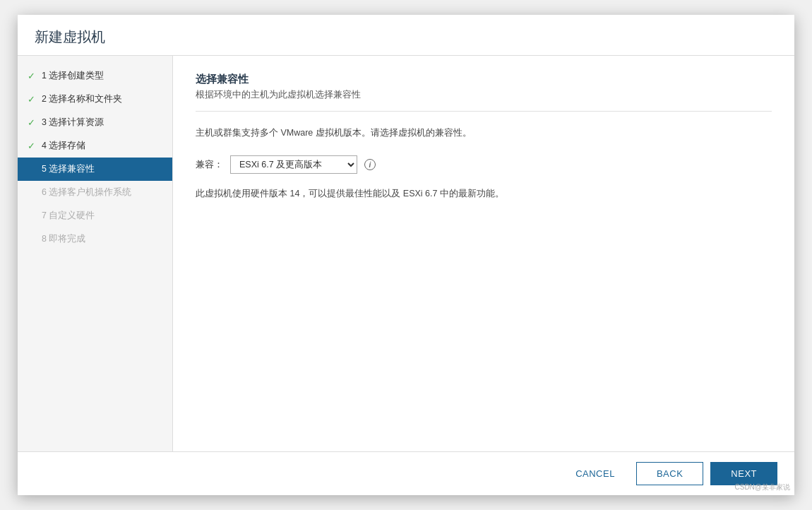 The height and width of the screenshot is (510, 812). What do you see at coordinates (370, 165) in the screenshot?
I see `info-icon: i` at bounding box center [370, 165].